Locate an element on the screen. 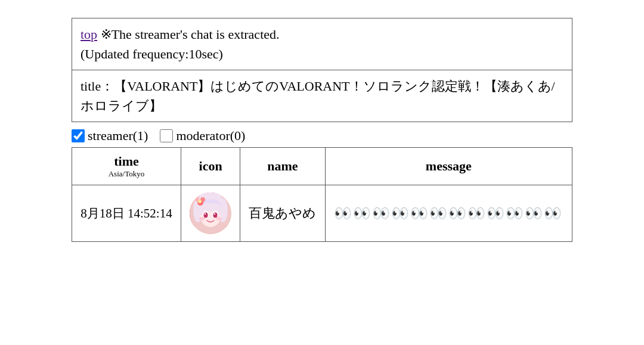 The image size is (644, 345). streamer-checkbox is located at coordinates (78, 136).